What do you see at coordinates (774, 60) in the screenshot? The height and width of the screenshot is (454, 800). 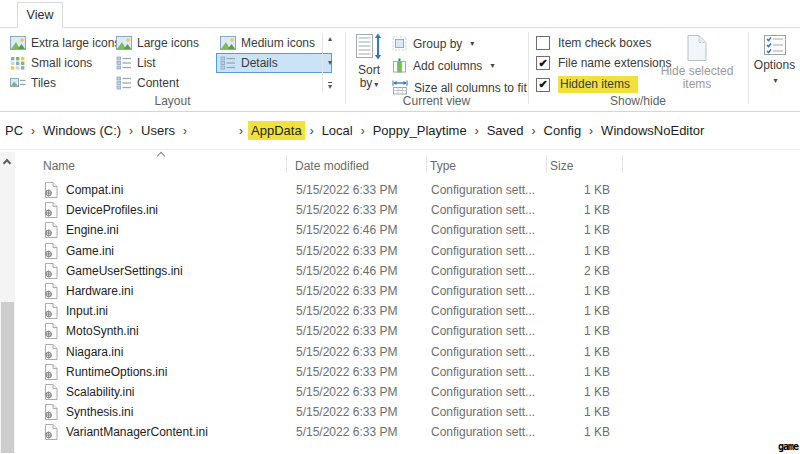 I see `options-button: Options ▾` at bounding box center [774, 60].